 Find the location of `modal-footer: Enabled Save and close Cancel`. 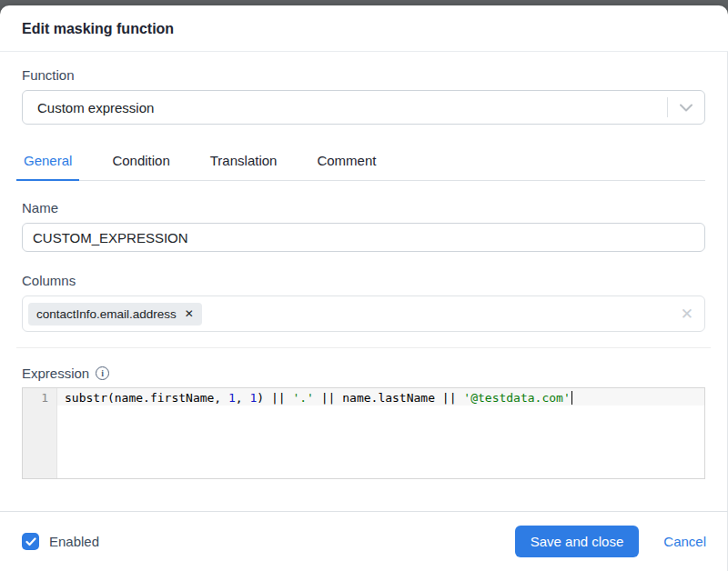

modal-footer: Enabled Save and close Cancel is located at coordinates (364, 541).